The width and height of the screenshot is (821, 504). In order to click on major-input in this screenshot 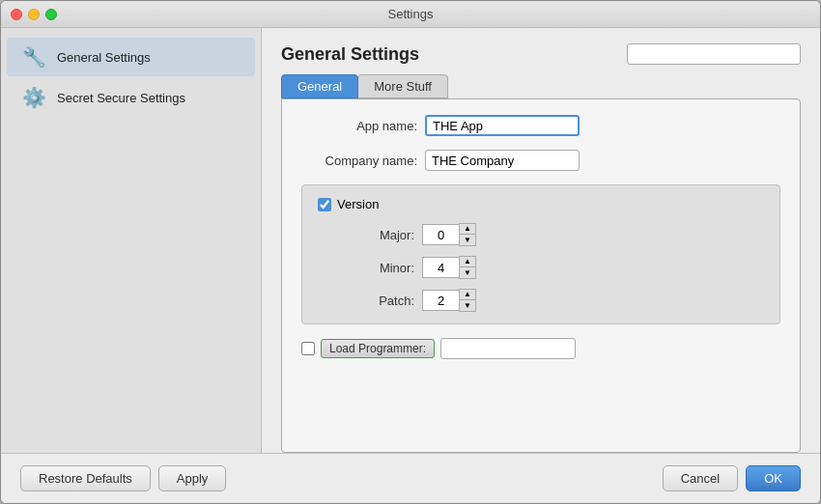, I will do `click(440, 235)`.